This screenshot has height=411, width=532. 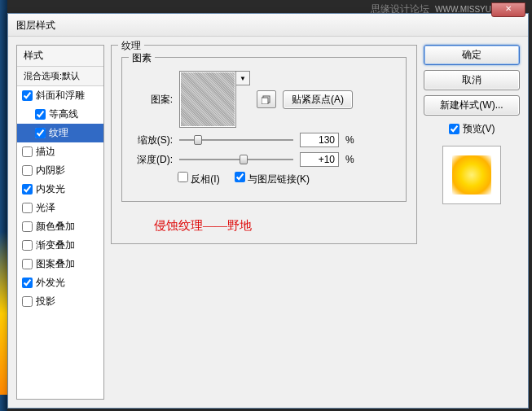 What do you see at coordinates (46, 301) in the screenshot?
I see `style-label-11: 投影` at bounding box center [46, 301].